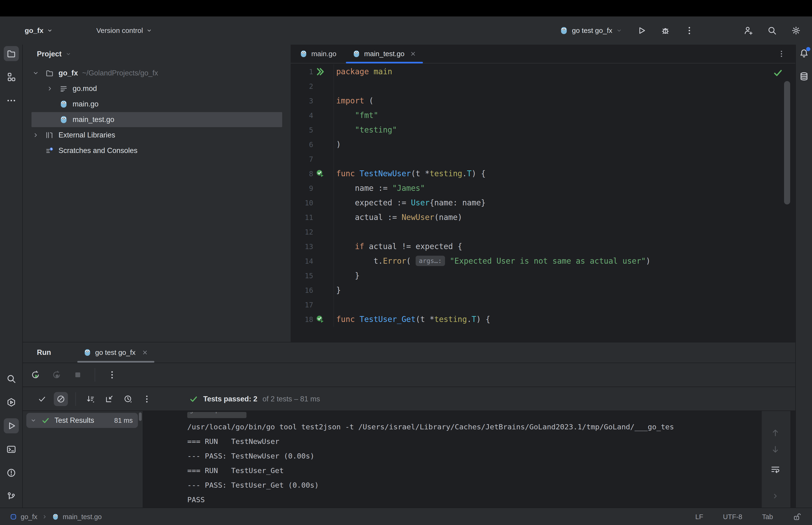 The width and height of the screenshot is (812, 525). Describe the element at coordinates (302, 261) in the screenshot. I see `line-number: 14` at that location.